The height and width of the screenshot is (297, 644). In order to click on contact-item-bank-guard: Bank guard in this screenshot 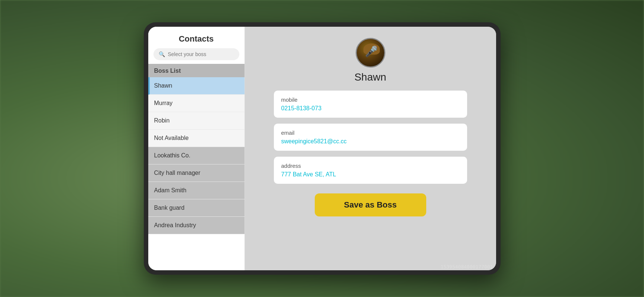, I will do `click(196, 208)`.